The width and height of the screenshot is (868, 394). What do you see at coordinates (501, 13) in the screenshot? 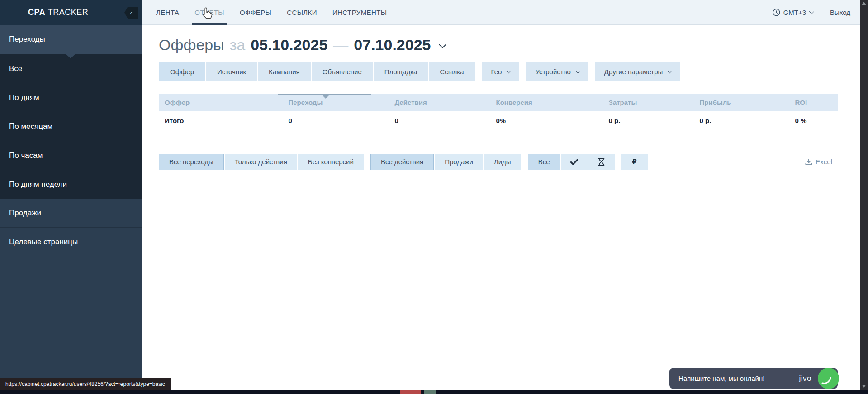
I see `topbar: ЛЕНТА ОТЧЕТЫ ОФФЕРЫ ССЫЛКИ ИНСТРУМЕНТЫ G…` at bounding box center [501, 13].